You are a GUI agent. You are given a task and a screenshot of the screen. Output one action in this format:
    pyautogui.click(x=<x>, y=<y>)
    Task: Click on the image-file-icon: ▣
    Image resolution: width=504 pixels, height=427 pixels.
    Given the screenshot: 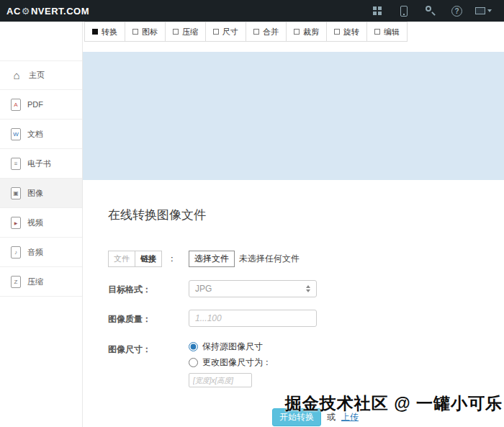 What is the action you would take?
    pyautogui.click(x=16, y=193)
    